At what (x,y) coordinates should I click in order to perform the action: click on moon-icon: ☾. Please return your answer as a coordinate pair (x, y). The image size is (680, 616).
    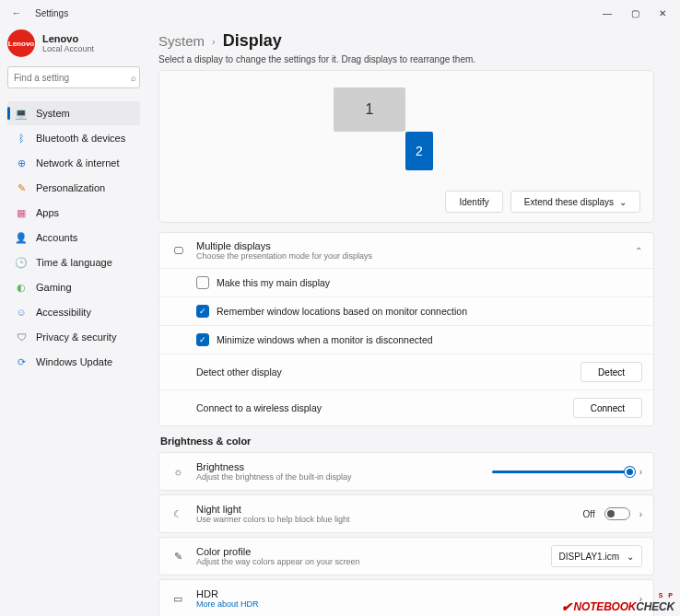
    Looking at the image, I should click on (178, 514).